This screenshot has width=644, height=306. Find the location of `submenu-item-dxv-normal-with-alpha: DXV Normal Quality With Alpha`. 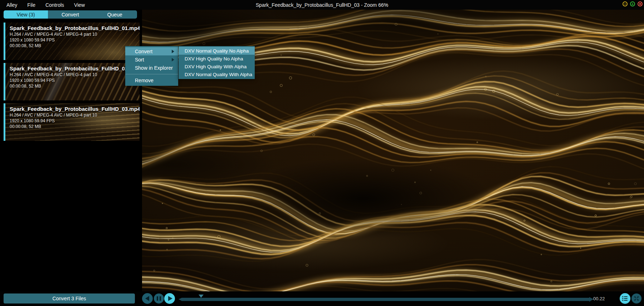

submenu-item-dxv-normal-with-alpha: DXV Normal Quality With Alpha is located at coordinates (217, 74).